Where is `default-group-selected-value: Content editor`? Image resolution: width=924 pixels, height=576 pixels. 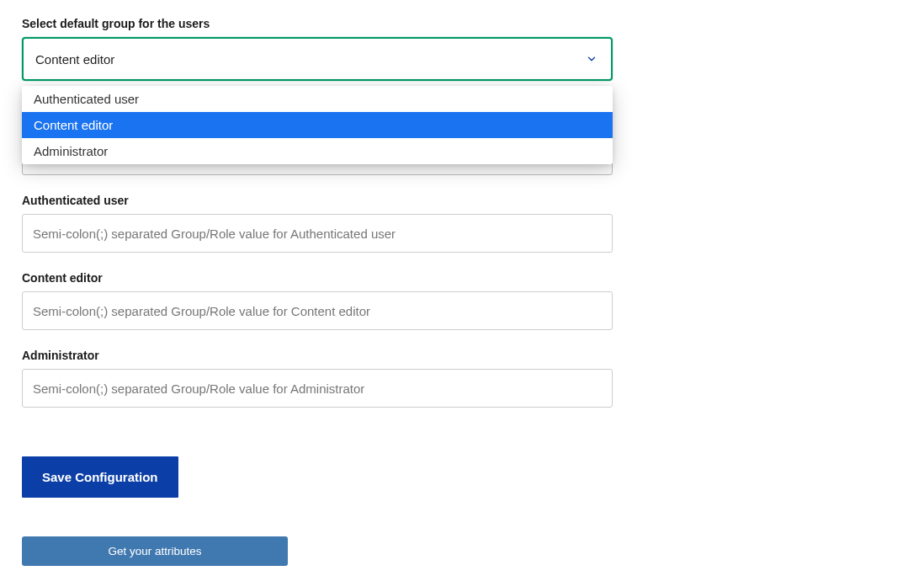 default-group-selected-value: Content editor is located at coordinates (75, 59).